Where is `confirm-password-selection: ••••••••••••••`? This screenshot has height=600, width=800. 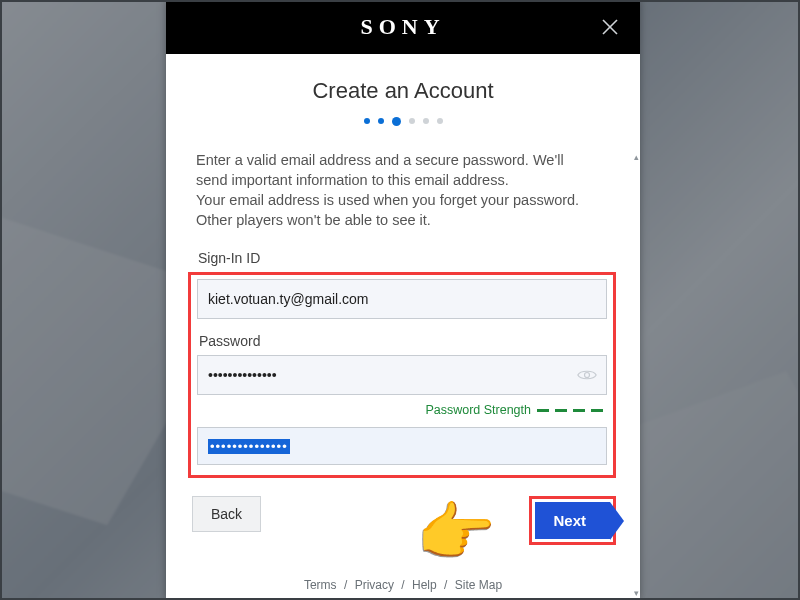 confirm-password-selection: •••••••••••••• is located at coordinates (249, 446).